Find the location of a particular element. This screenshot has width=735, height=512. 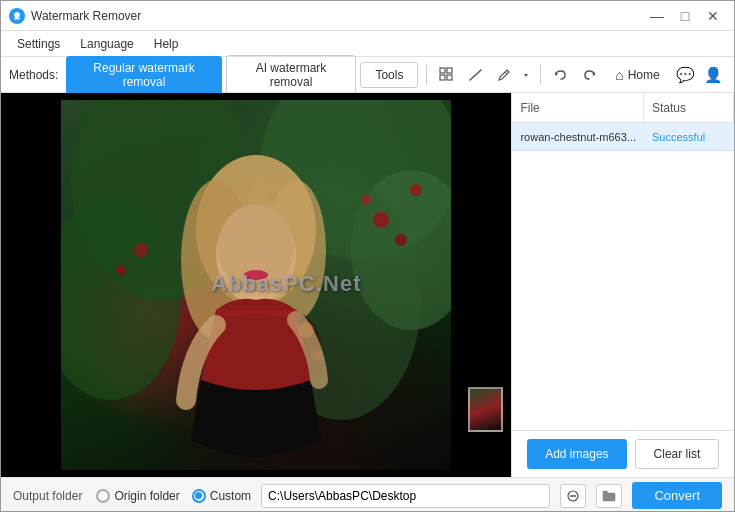

clear-list-button: Clear list is located at coordinates (678, 454).